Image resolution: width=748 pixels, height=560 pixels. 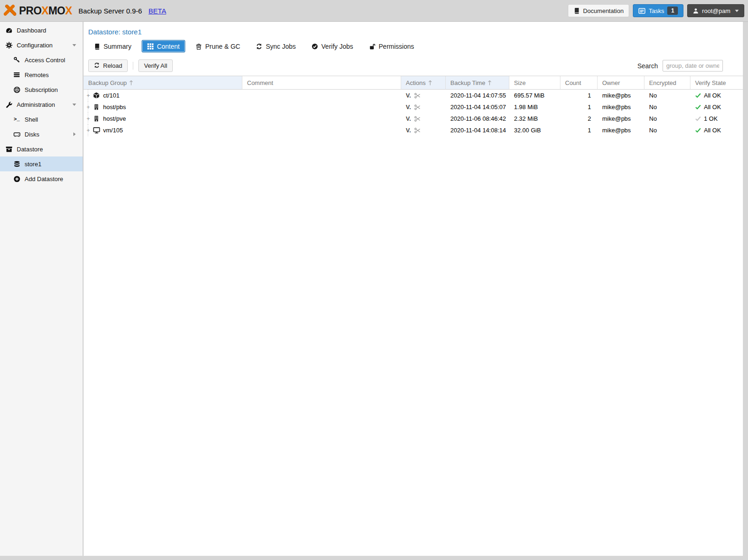 I want to click on grid-toolbar: Reload Verify All Search, so click(x=413, y=66).